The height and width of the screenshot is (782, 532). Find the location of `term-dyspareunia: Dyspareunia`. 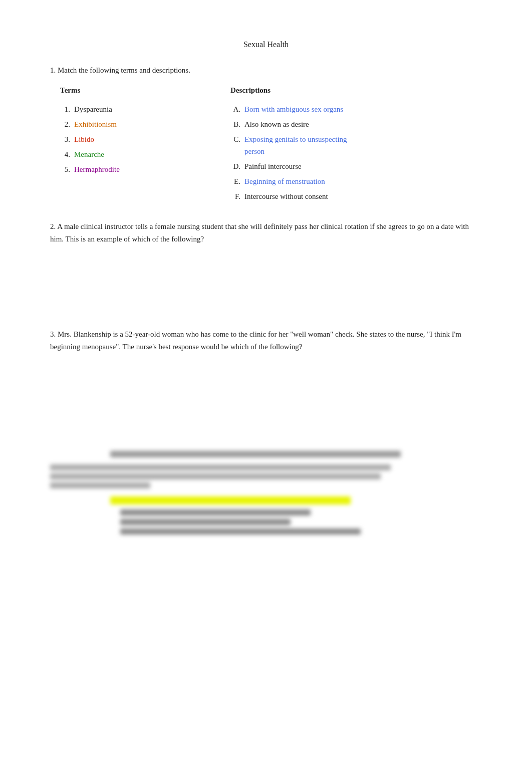

term-dyspareunia: Dyspareunia is located at coordinates (93, 109).